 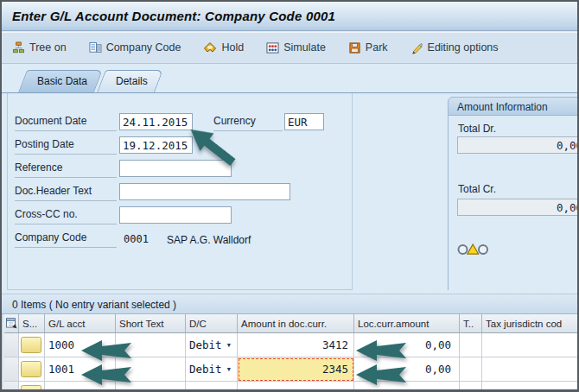 What do you see at coordinates (296, 345) in the screenshot?
I see `amount-cell: 3412` at bounding box center [296, 345].